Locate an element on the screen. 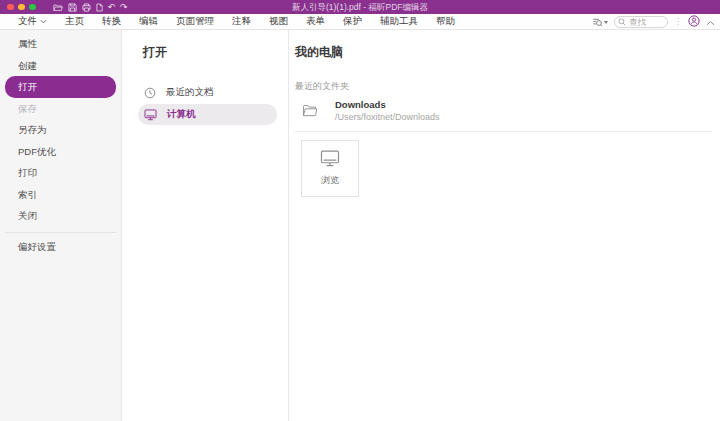 The width and height of the screenshot is (720, 421). print-icon is located at coordinates (86, 8).